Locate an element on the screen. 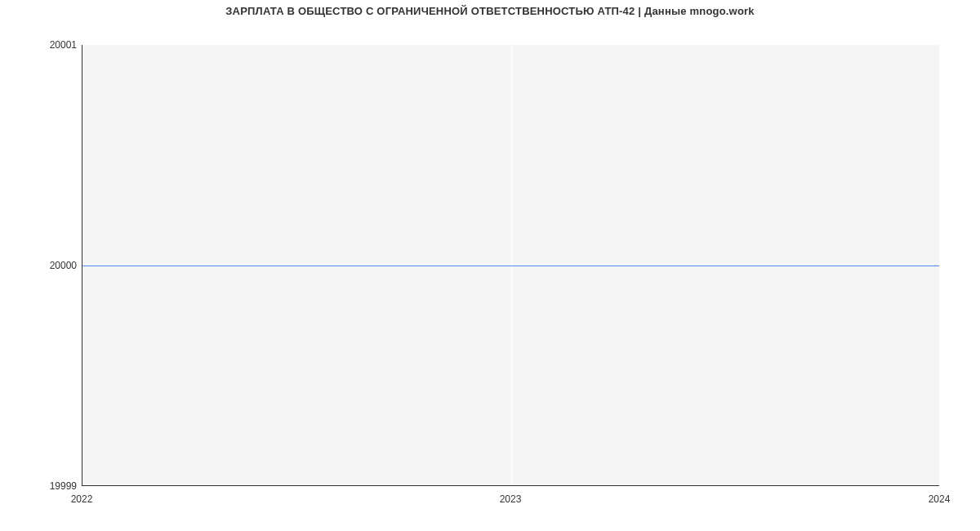 This screenshot has width=980, height=531. y-tick-label: 20001 is located at coordinates (40, 45).